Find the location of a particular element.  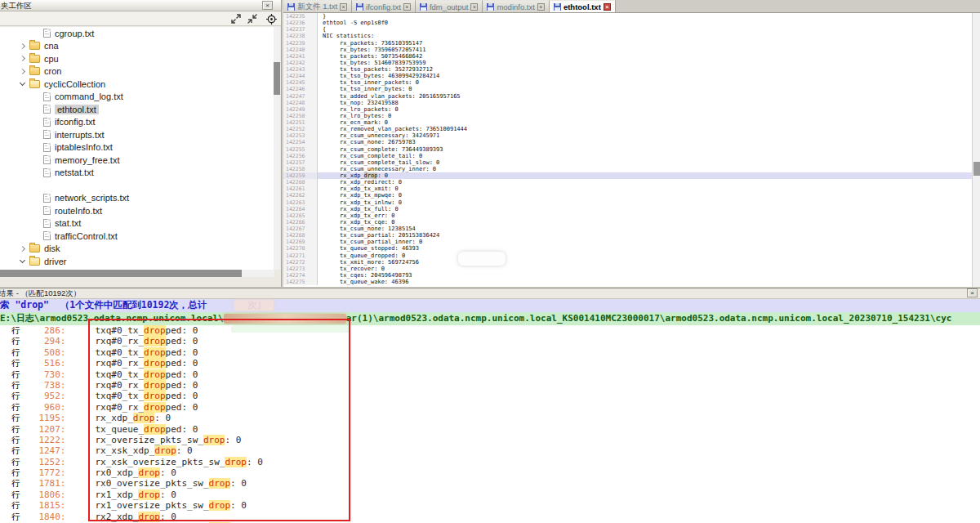

tree-item-trafficcontrol-txt: trafficControl.txt is located at coordinates (137, 236).